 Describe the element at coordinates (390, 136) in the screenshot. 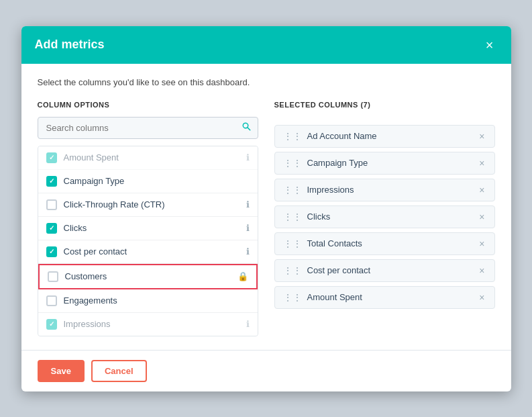

I see `selected-item-label: Ad Account Name` at that location.